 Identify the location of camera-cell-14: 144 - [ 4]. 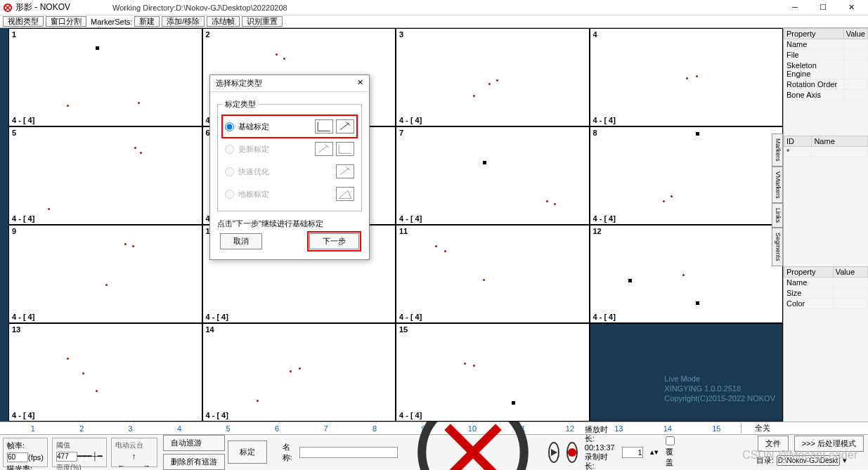
(299, 372).